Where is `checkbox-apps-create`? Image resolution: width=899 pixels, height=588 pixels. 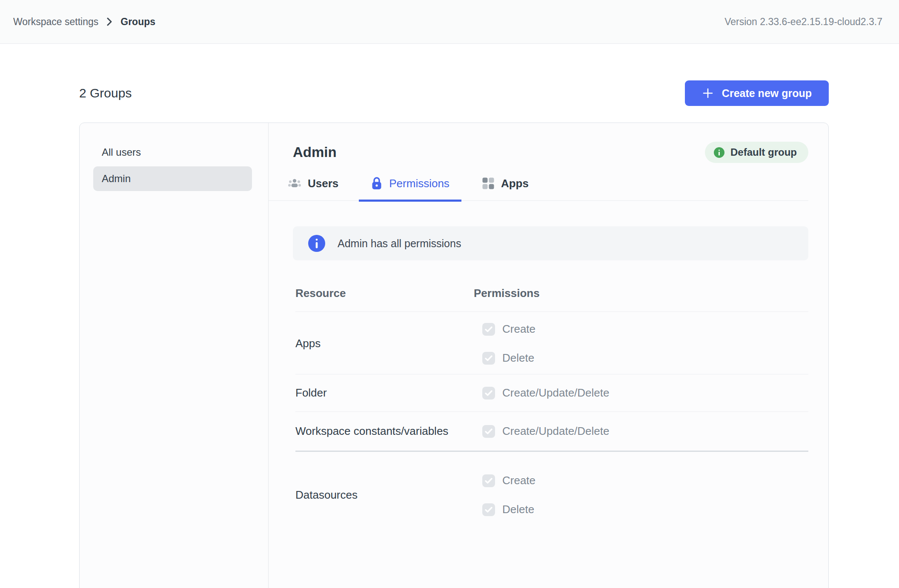
checkbox-apps-create is located at coordinates (489, 329).